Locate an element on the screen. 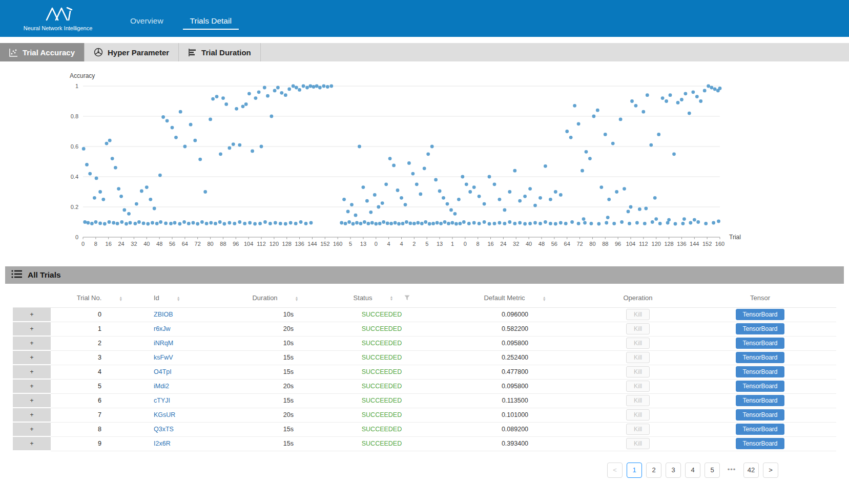 Image resolution: width=849 pixels, height=504 pixels. svg-text: 8 is located at coordinates (478, 244).